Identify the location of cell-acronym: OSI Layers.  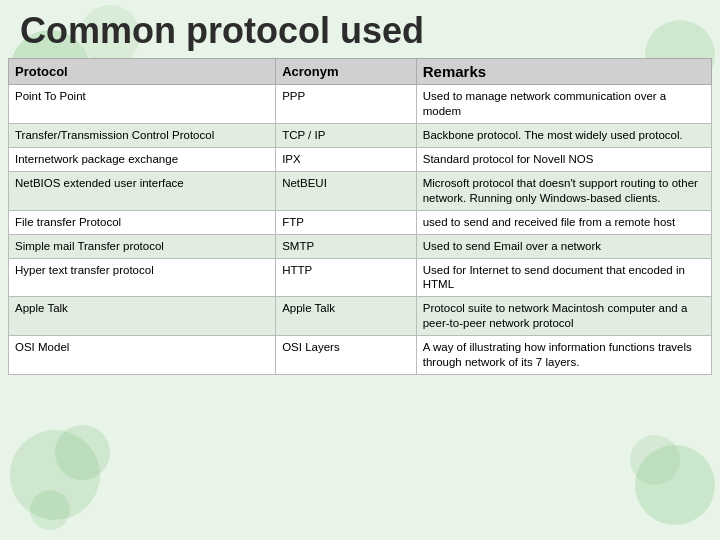
(346, 356).